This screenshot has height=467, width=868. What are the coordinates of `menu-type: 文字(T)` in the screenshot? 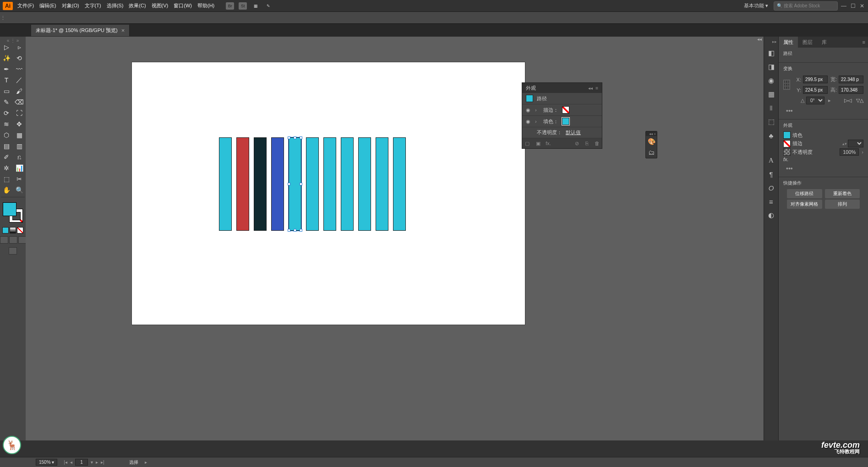 It's located at (93, 5).